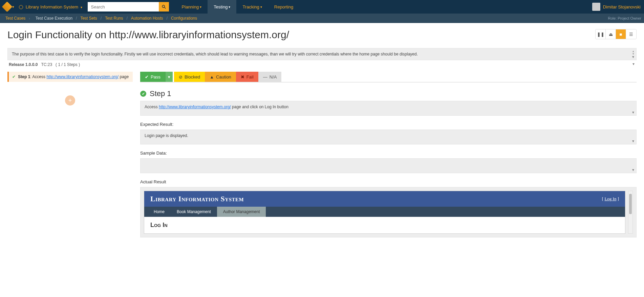 The height and width of the screenshot is (297, 644). Describe the element at coordinates (322, 39) in the screenshot. I see `page-header: Login Functionality on http://www.librar…` at that location.